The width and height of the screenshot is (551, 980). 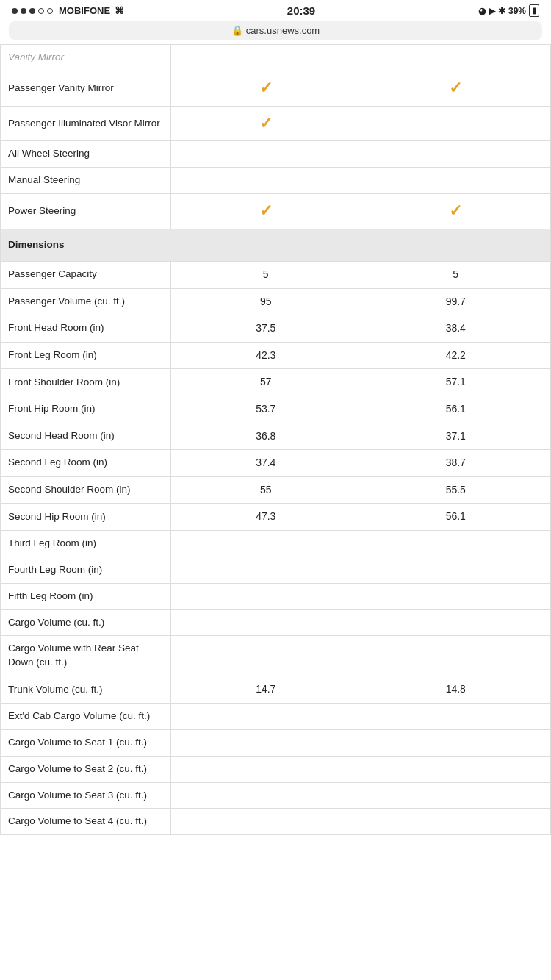 What do you see at coordinates (276, 570) in the screenshot?
I see `table-row: Fourth Leg Room (in)` at bounding box center [276, 570].